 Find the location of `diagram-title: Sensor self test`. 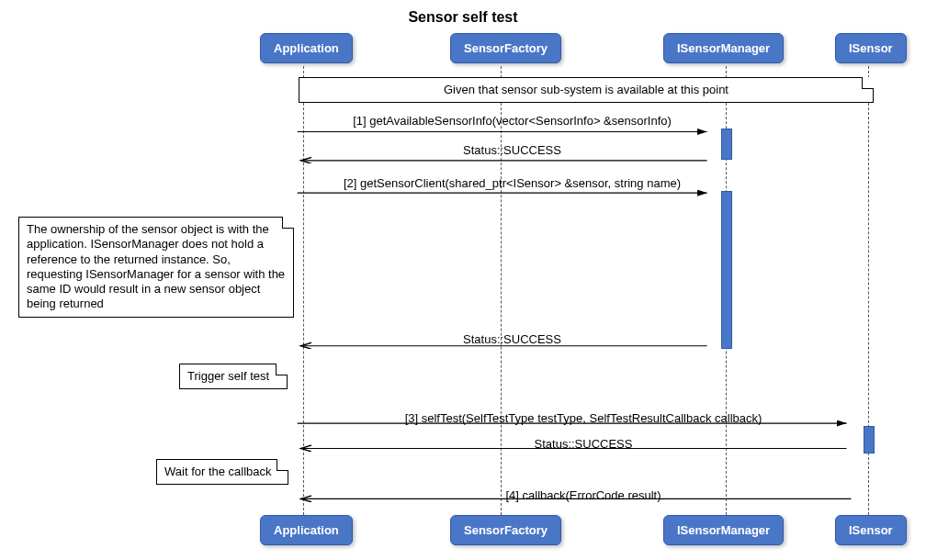

diagram-title: Sensor self test is located at coordinates (463, 17).